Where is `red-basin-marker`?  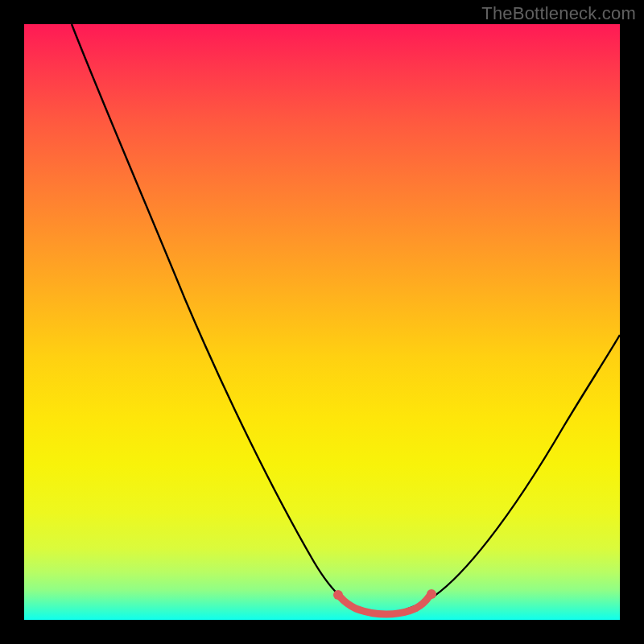 red-basin-marker is located at coordinates (385, 605).